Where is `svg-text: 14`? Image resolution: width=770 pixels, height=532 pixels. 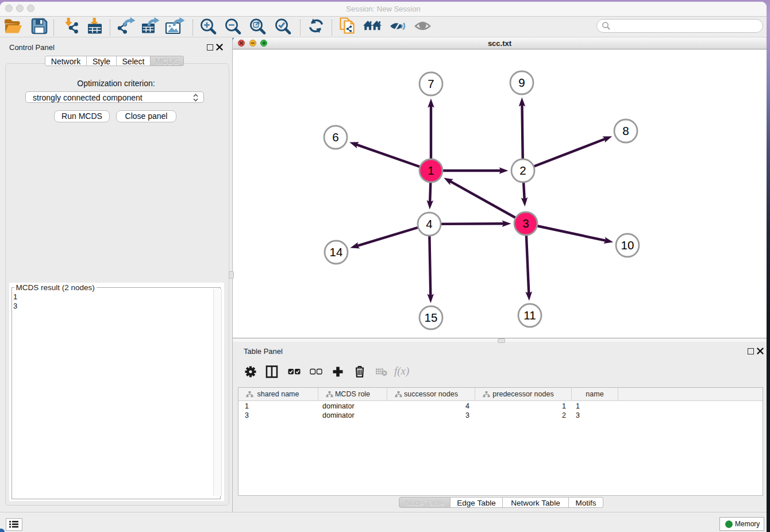
svg-text: 14 is located at coordinates (337, 252).